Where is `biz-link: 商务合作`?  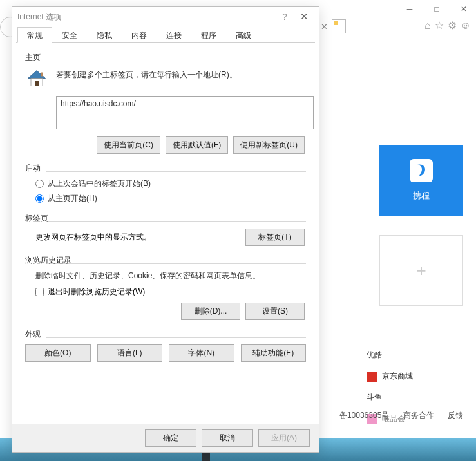 biz-link: 商务合作 is located at coordinates (419, 415).